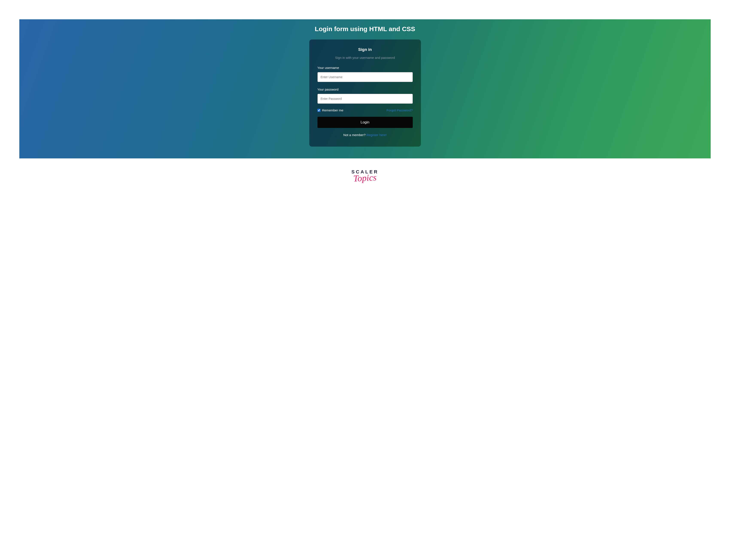 The image size is (730, 560). Describe the element at coordinates (355, 135) in the screenshot. I see `not-member-text: Not a member?` at that location.